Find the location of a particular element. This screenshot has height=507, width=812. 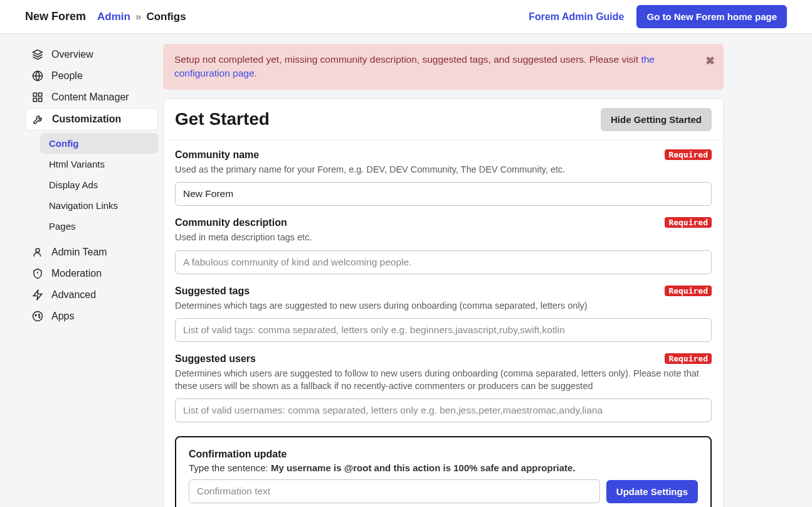

topbar-left: New Forem Admin » Configs is located at coordinates (105, 16).